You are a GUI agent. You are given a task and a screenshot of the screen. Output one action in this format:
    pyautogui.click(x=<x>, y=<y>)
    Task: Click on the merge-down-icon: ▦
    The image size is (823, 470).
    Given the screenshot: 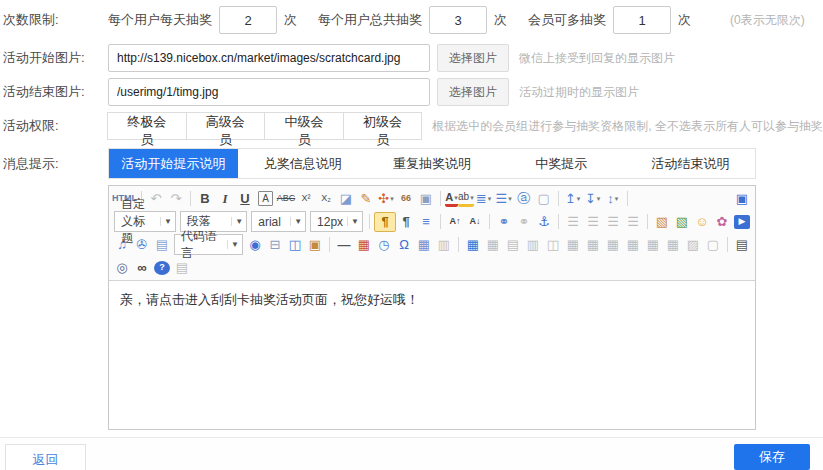 What is the action you would take?
    pyautogui.click(x=593, y=245)
    